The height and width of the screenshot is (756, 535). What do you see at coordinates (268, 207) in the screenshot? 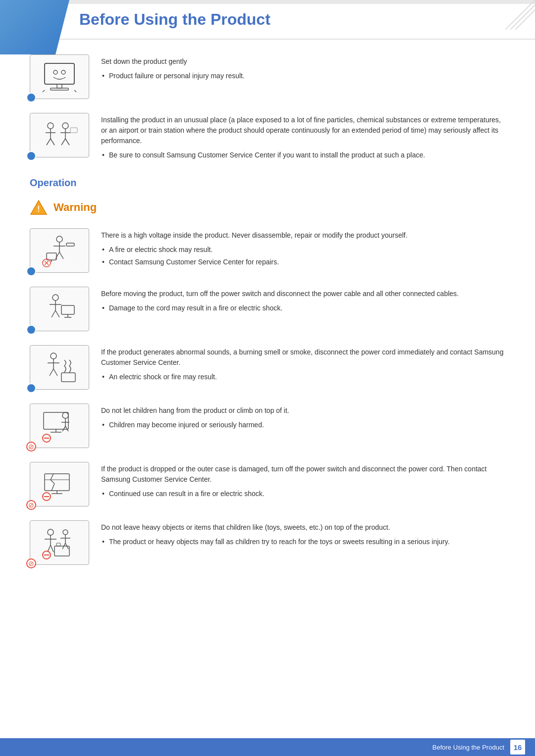
I see `warning-banner: ! Warning` at bounding box center [268, 207].